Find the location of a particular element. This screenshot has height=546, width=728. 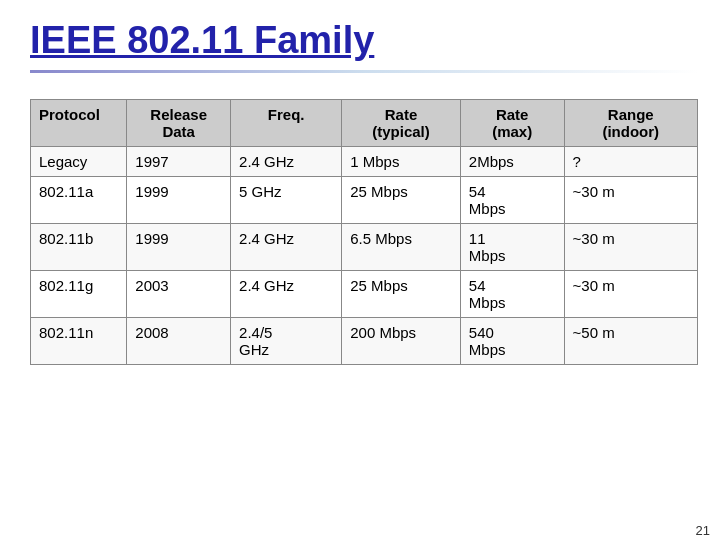

table-row: Legacy19972.4 GHz1 Mbps2Mbps? is located at coordinates (364, 161).